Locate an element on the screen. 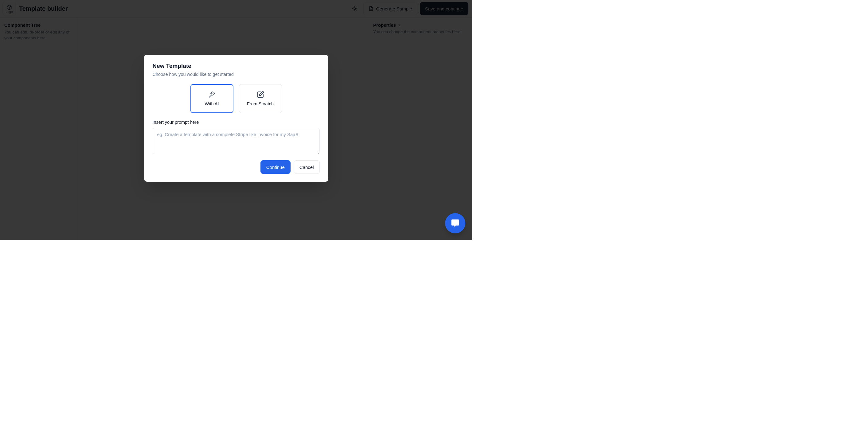 This screenshot has height=441, width=868. option-from-scratch-label: From Scratch is located at coordinates (260, 104).